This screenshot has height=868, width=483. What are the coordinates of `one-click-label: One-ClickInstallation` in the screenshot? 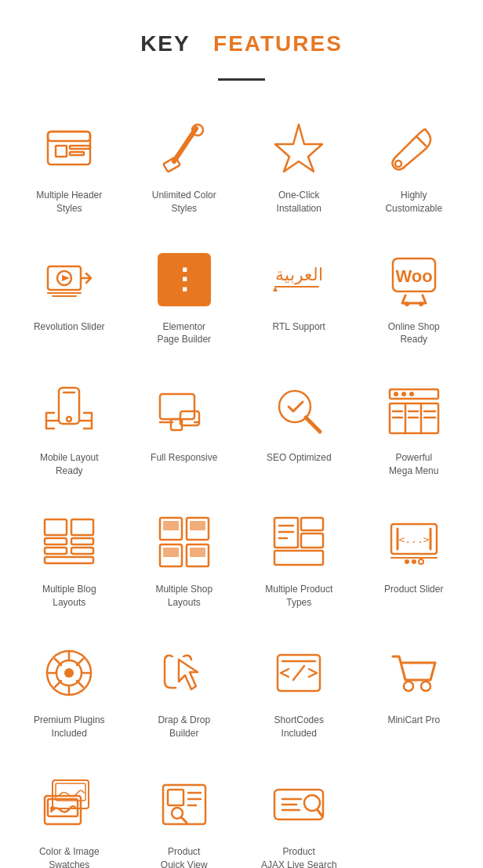 It's located at (300, 202).